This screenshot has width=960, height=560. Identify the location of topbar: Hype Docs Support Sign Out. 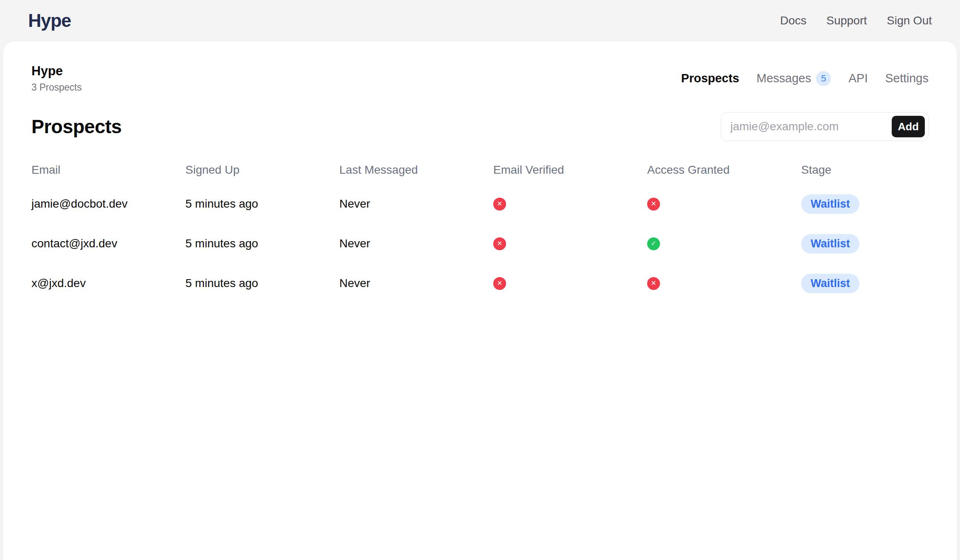
(480, 21).